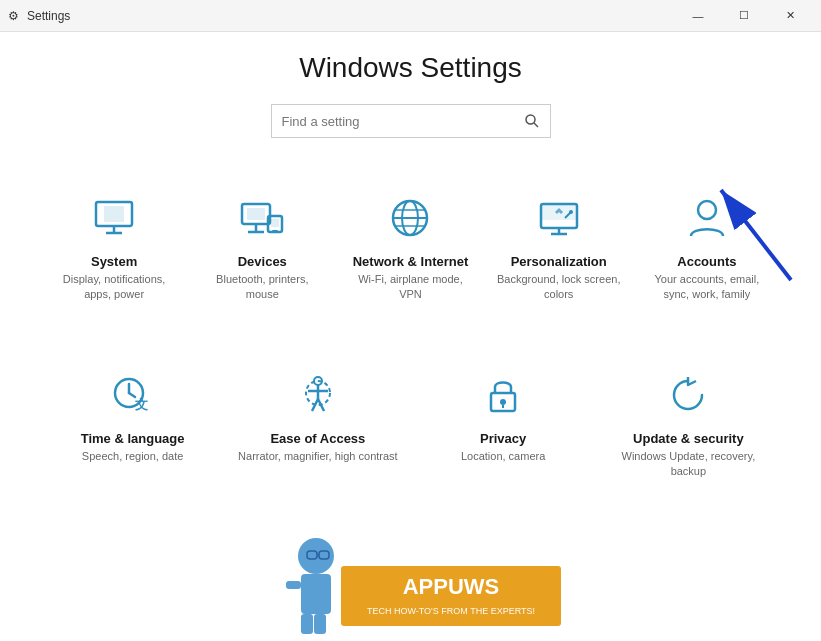  Describe the element at coordinates (688, 464) in the screenshot. I see `update-desc: Windows Update, recovery, backup` at that location.